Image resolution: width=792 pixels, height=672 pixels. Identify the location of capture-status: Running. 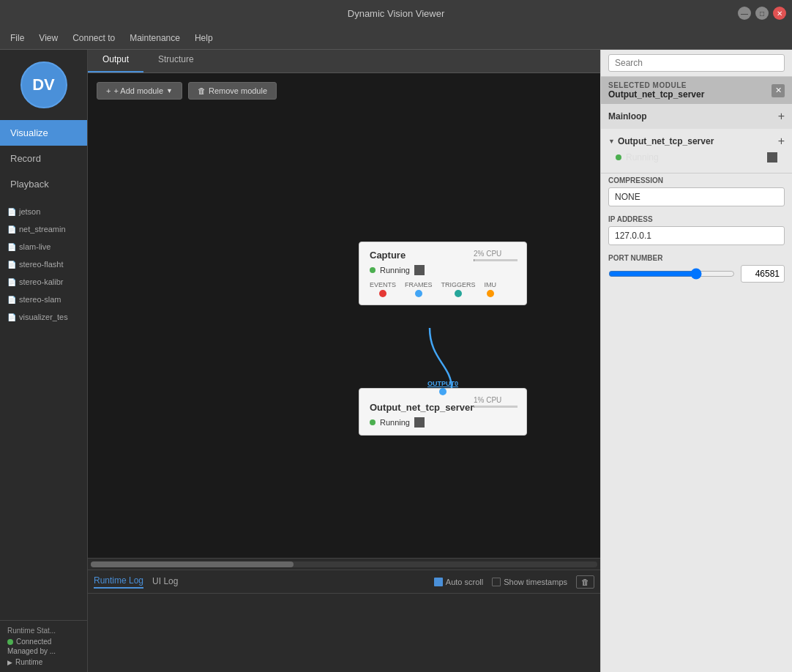
(443, 270).